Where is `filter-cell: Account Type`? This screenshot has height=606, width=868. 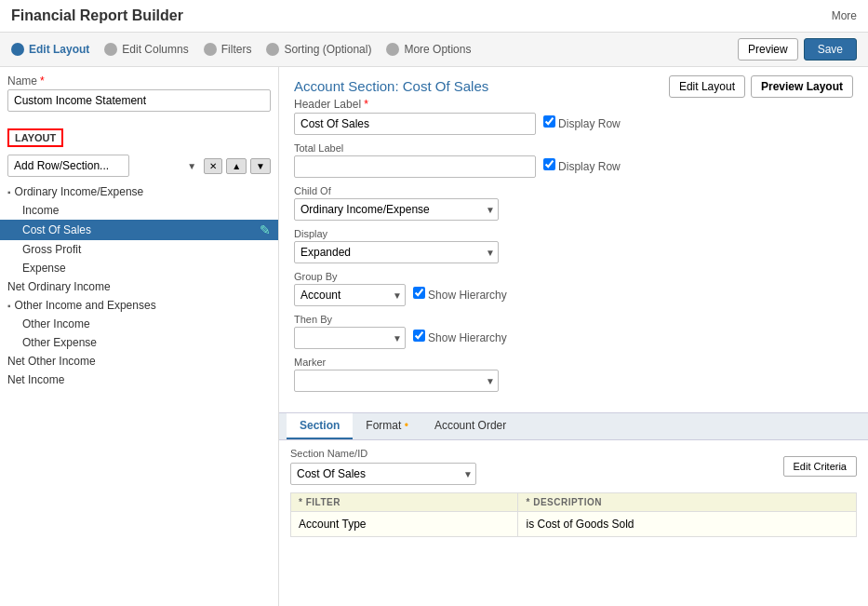 filter-cell: Account Type is located at coordinates (405, 525).